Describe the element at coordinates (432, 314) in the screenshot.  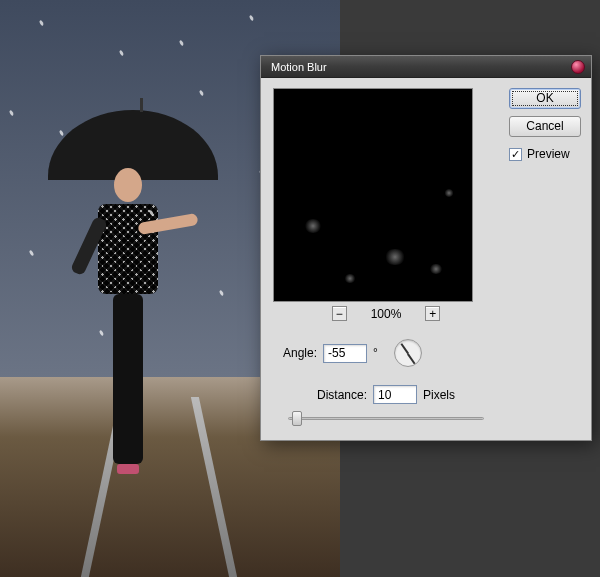
I see `plus-icon: +` at that location.